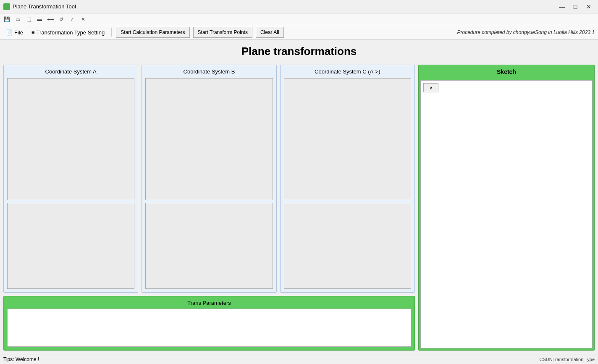 This screenshot has width=598, height=364. What do you see at coordinates (39, 19) in the screenshot?
I see `rect2-icon-btn: ▬` at bounding box center [39, 19].